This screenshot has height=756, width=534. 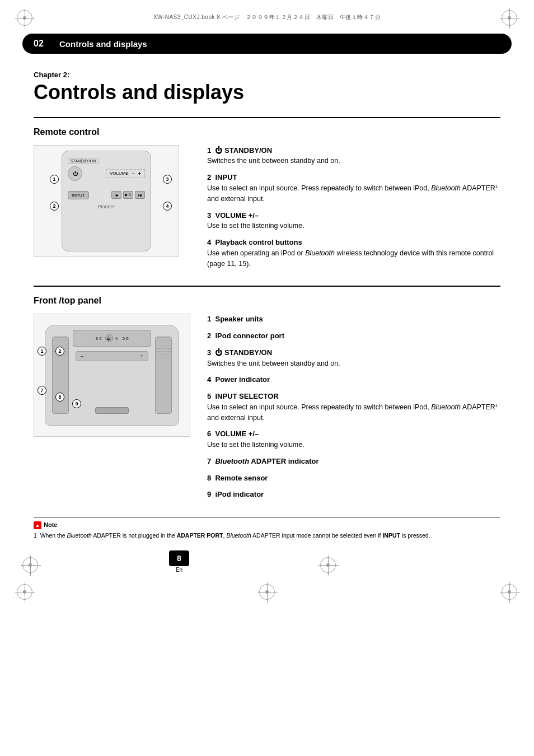 I want to click on chapter-main-title: Controls and displays, so click(x=267, y=92).